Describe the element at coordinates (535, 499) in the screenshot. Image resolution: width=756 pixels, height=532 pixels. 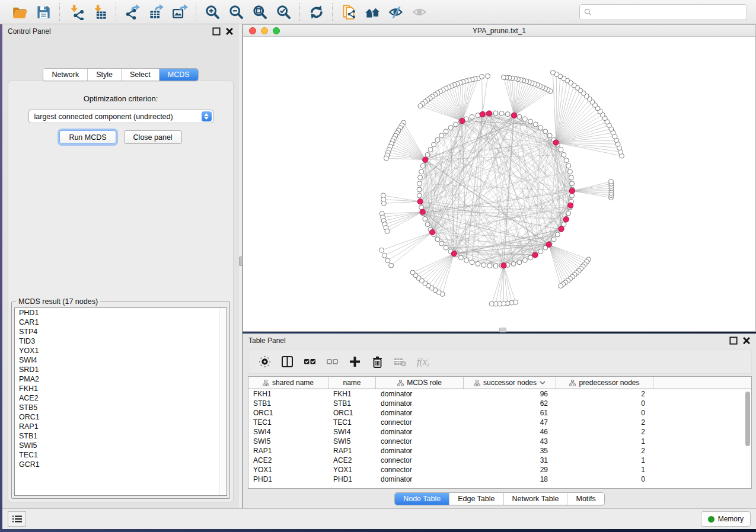
I see `tab-network-table: Network Table` at that location.